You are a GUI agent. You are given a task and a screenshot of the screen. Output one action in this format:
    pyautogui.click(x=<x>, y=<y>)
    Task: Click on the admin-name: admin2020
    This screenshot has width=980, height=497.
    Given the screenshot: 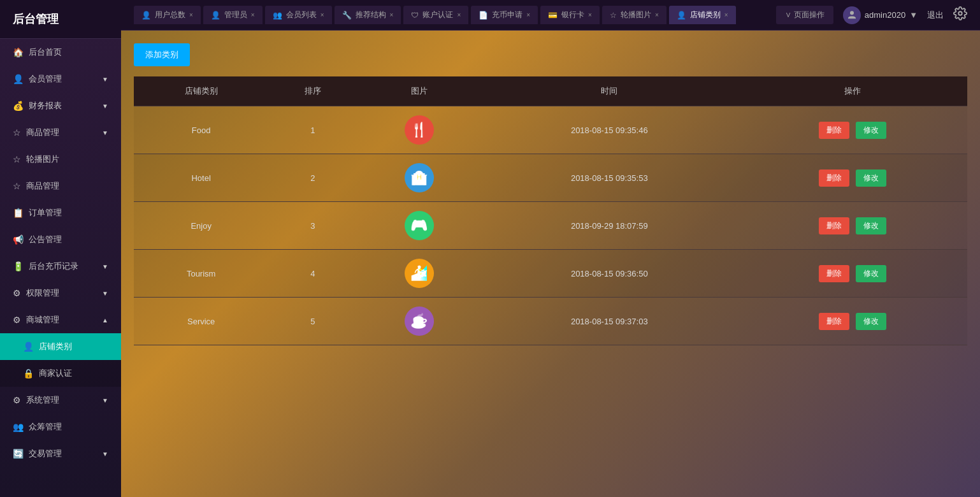 What is the action you would take?
    pyautogui.click(x=885, y=15)
    